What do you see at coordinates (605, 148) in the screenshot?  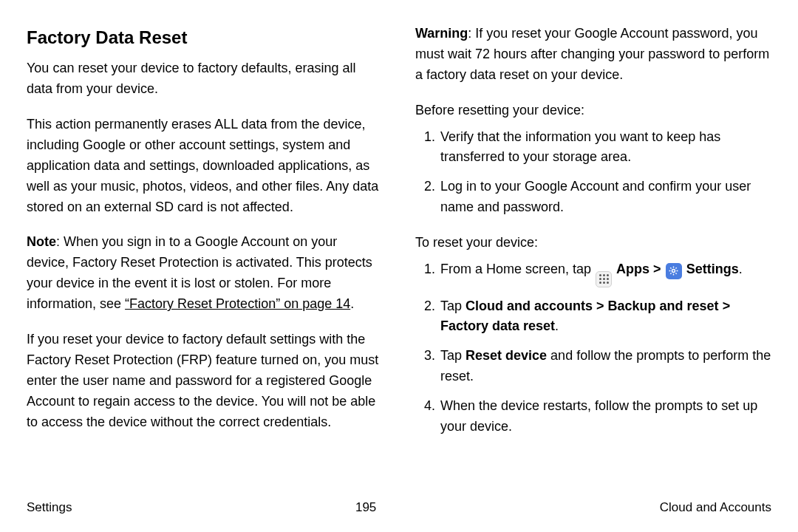 I see `list-item: Verify that the information you want to …` at bounding box center [605, 148].